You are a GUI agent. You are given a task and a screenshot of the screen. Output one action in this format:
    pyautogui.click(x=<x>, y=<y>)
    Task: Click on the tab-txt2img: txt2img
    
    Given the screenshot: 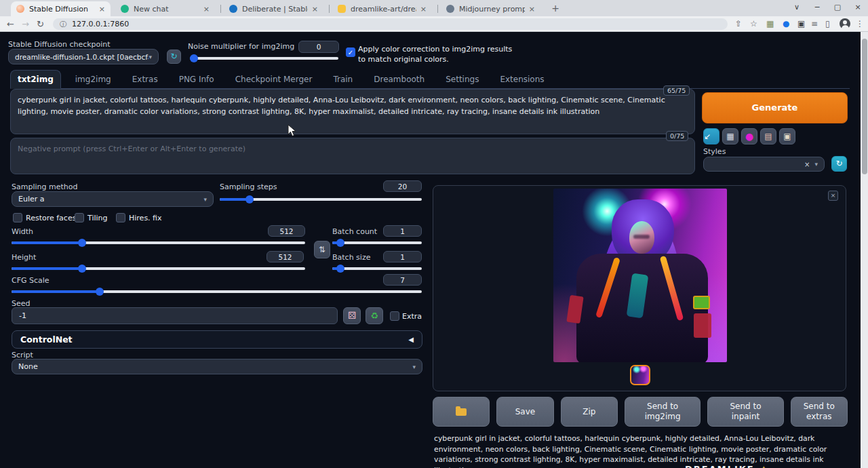 What is the action you would take?
    pyautogui.click(x=35, y=79)
    